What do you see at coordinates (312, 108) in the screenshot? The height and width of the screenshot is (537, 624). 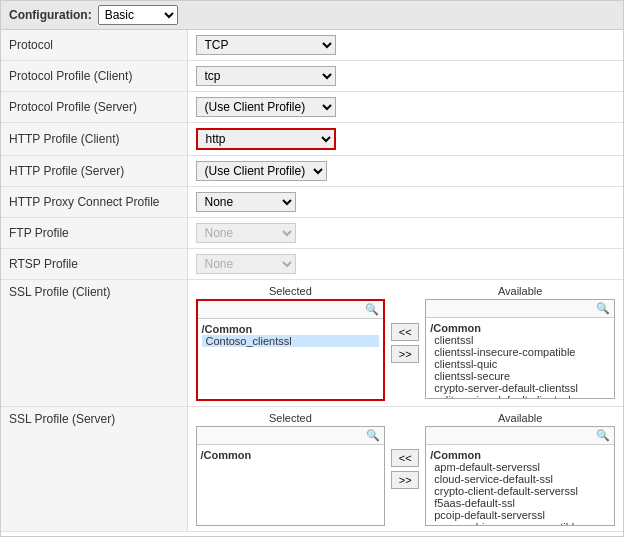 I see `row-protocol-profile-server: Protocol Profile (Server) (Use Client Pr…` at bounding box center [312, 108].